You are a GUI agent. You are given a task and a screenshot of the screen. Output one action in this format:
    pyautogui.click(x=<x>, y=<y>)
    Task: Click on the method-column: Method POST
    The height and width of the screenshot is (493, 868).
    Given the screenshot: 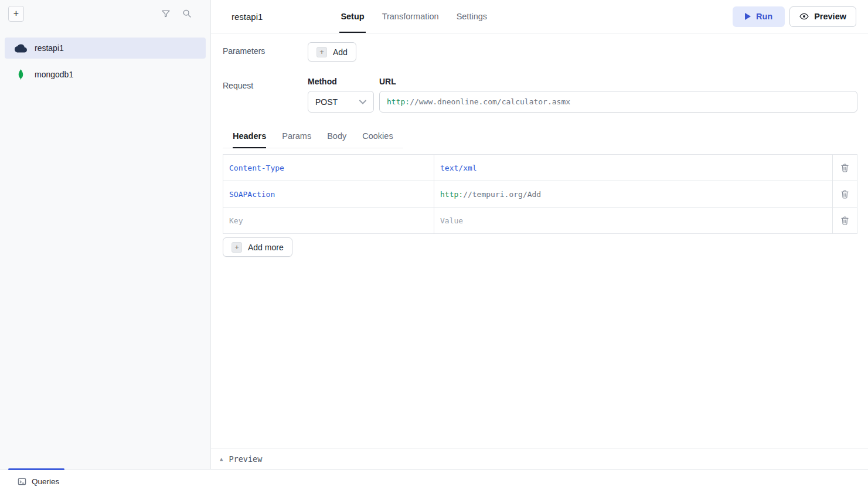 What is the action you would take?
    pyautogui.click(x=341, y=95)
    